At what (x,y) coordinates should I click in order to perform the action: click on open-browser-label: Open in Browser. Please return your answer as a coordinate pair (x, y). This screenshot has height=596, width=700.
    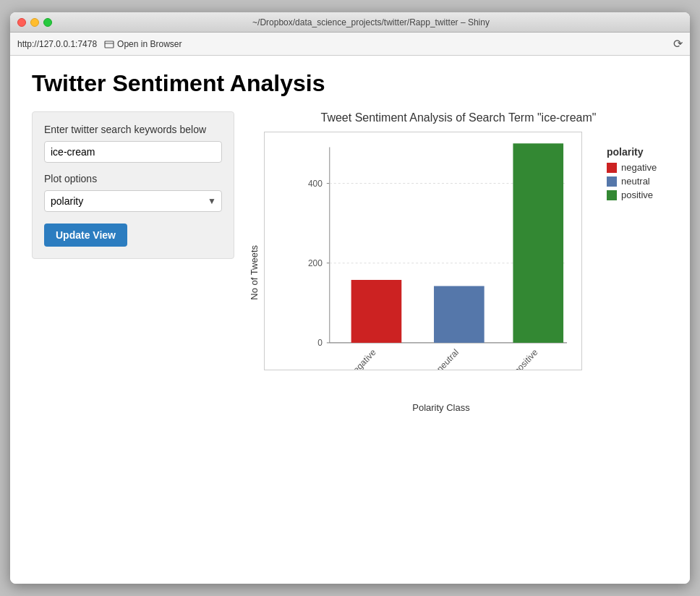
    Looking at the image, I should click on (149, 44).